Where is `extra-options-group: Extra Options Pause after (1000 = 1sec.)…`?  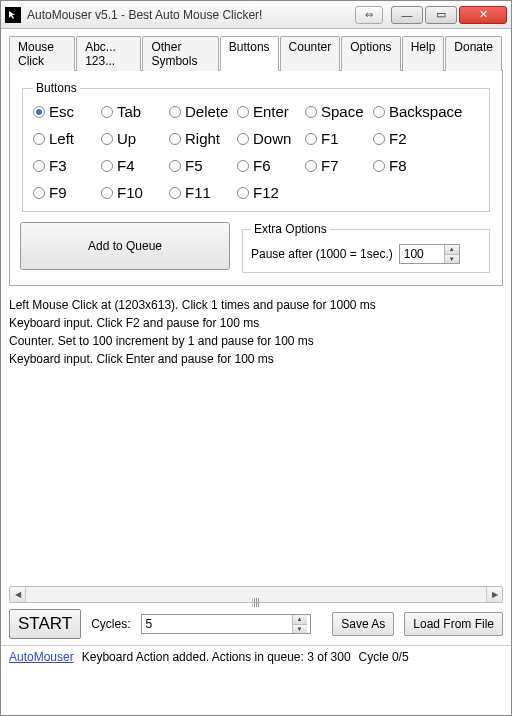
extra-options-group: Extra Options Pause after (1000 = 1sec.)… is located at coordinates (366, 248).